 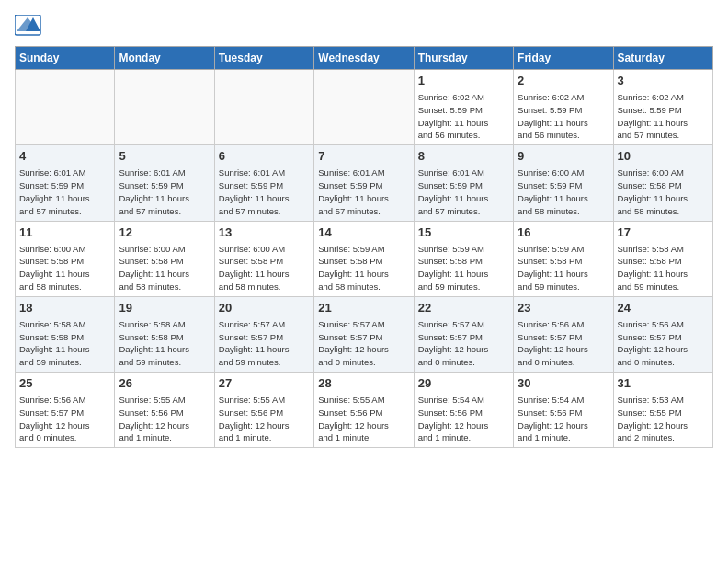 I want to click on day-number: 24, so click(x=664, y=308).